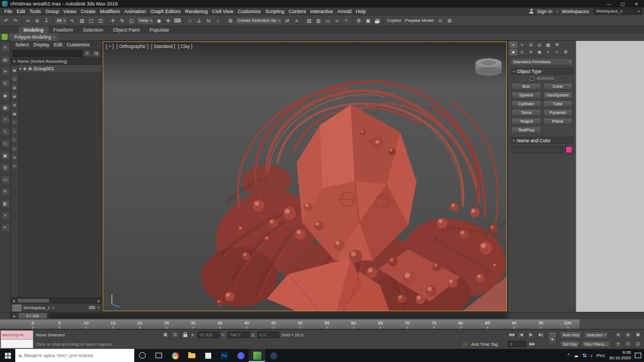 The width and height of the screenshot is (644, 362). What do you see at coordinates (609, 4) in the screenshot?
I see `minimize-button: —` at bounding box center [609, 4].